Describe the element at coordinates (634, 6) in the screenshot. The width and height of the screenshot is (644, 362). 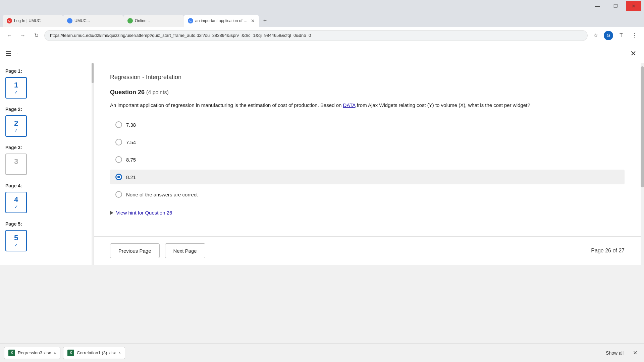
I see `window-close-button: ✕` at that location.